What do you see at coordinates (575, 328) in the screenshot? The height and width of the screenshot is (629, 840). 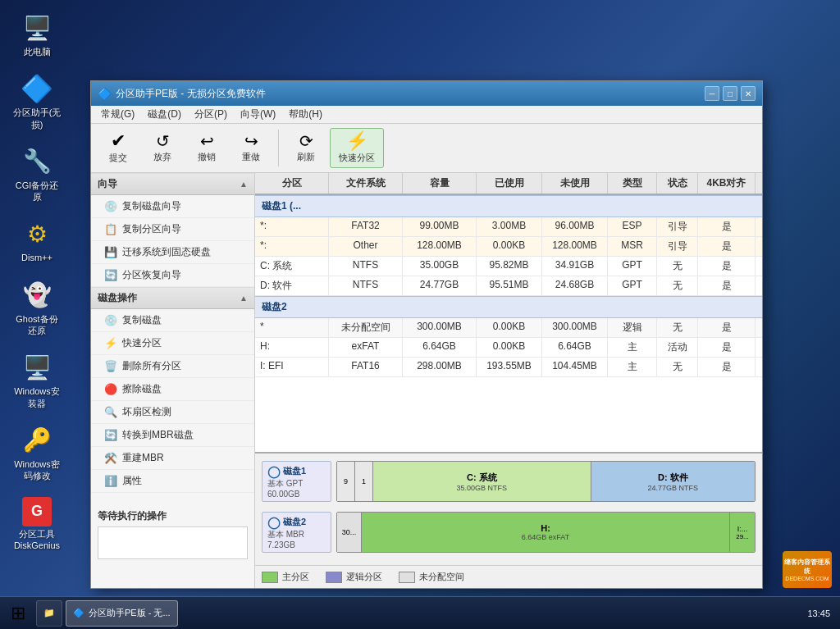 I see `td-free: 300.00MB` at bounding box center [575, 328].